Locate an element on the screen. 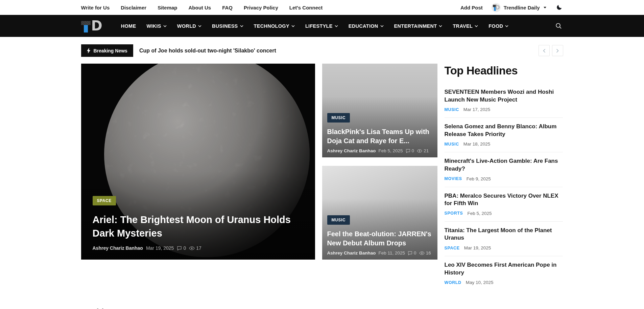  main-navigation: D HOME WIKIS WORLD BUSINESS TECHNOLOGY L… is located at coordinates (322, 26).